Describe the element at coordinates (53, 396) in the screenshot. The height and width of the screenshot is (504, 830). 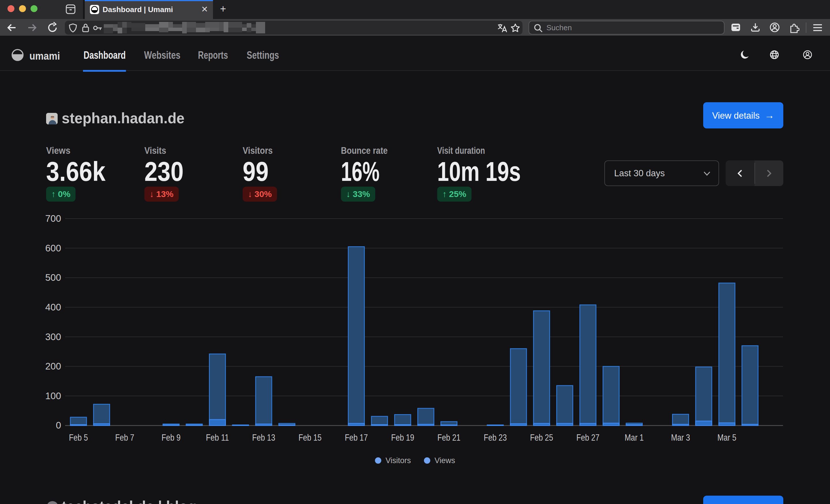
I see `svg-text: 100` at that location.